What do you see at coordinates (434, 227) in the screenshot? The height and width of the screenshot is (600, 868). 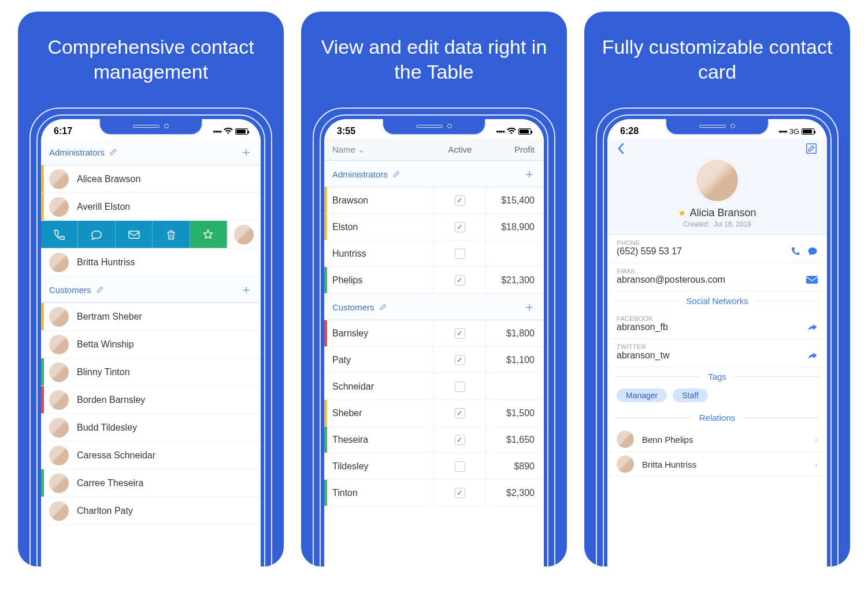 I see `table-row: Elston ✓ $18,900` at bounding box center [434, 227].